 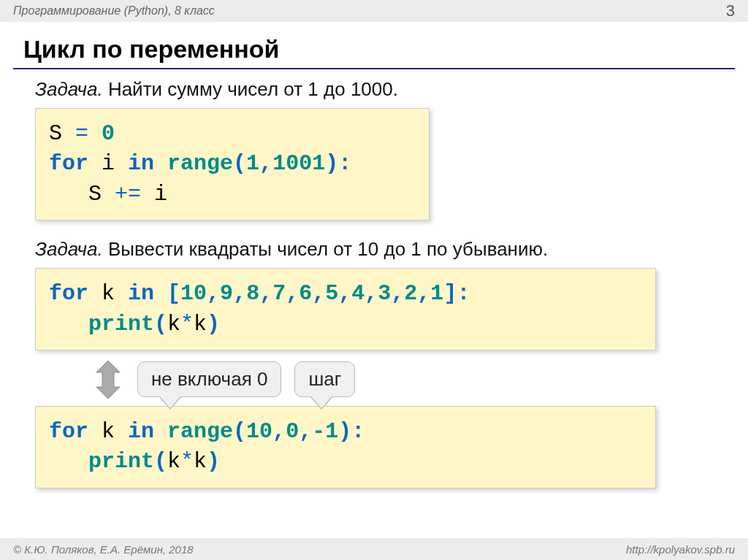 I want to click on task-2: Задача. Вывести квадраты чисел от 10 до …, so click(x=374, y=250).